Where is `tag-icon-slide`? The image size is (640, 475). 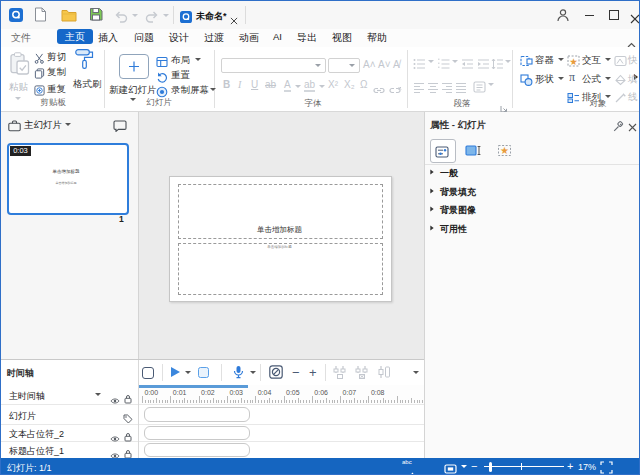 tag-icon-slide is located at coordinates (128, 419).